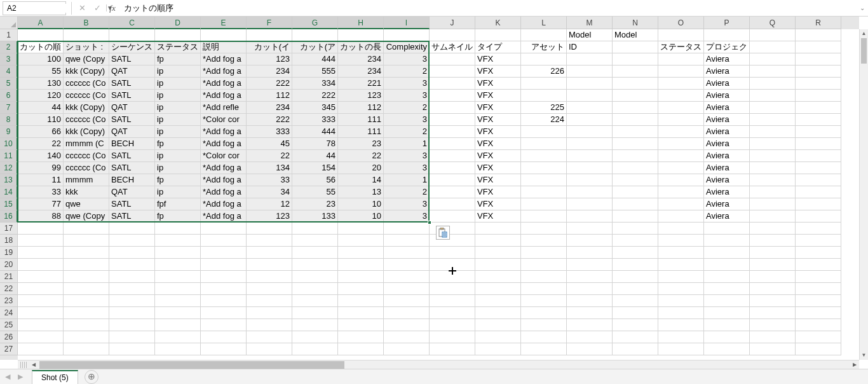 This screenshot has width=868, height=384. Describe the element at coordinates (452, 95) in the screenshot. I see `cell-J6` at that location.